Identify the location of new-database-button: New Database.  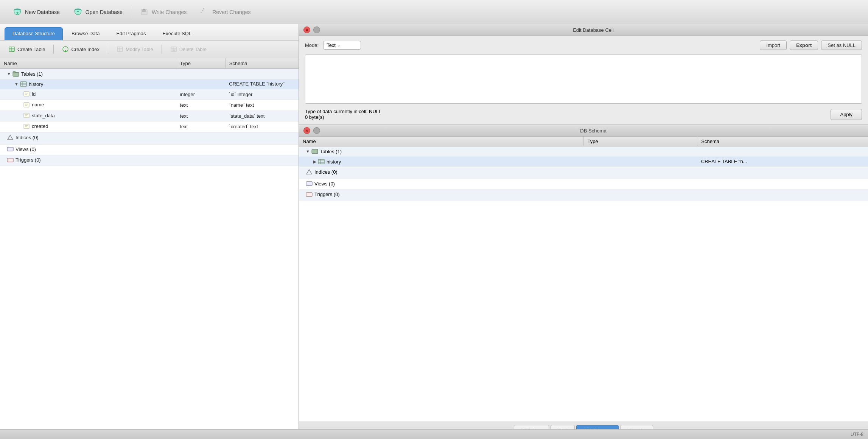
(36, 12).